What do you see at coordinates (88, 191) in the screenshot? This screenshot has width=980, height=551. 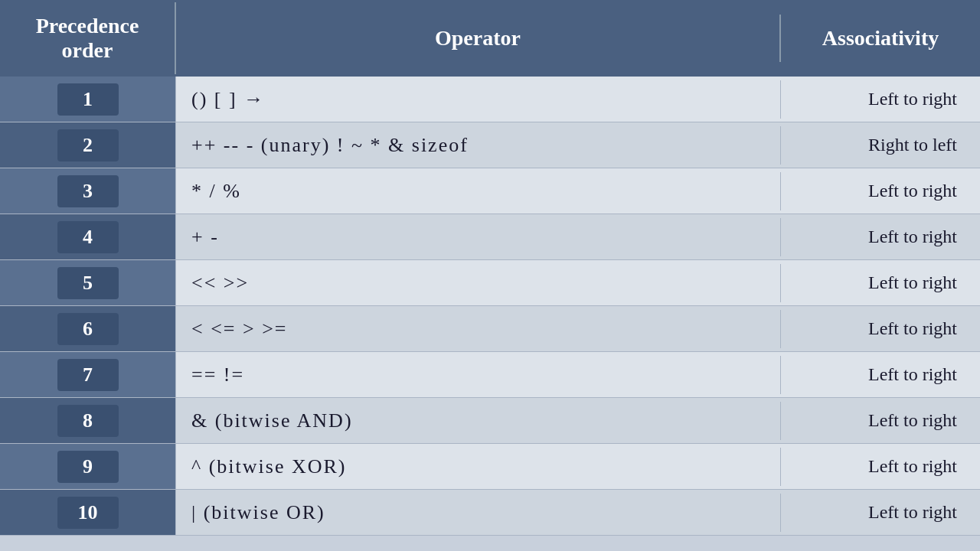 I see `precedence-cell: 3` at bounding box center [88, 191].